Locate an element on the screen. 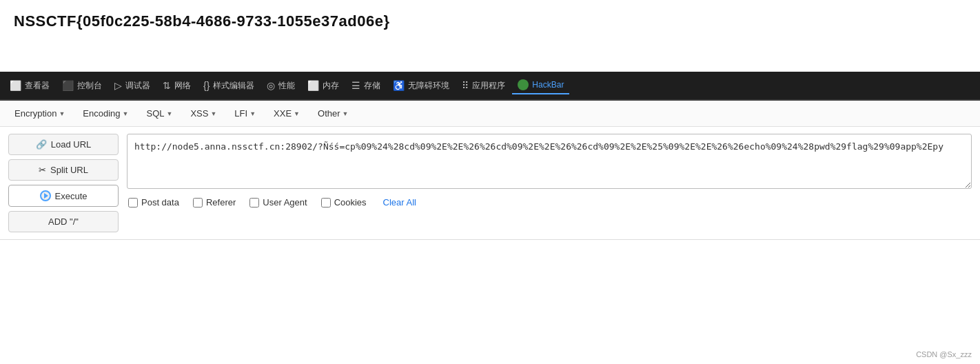  devtools-performance: ◎ 性能 is located at coordinates (281, 85).